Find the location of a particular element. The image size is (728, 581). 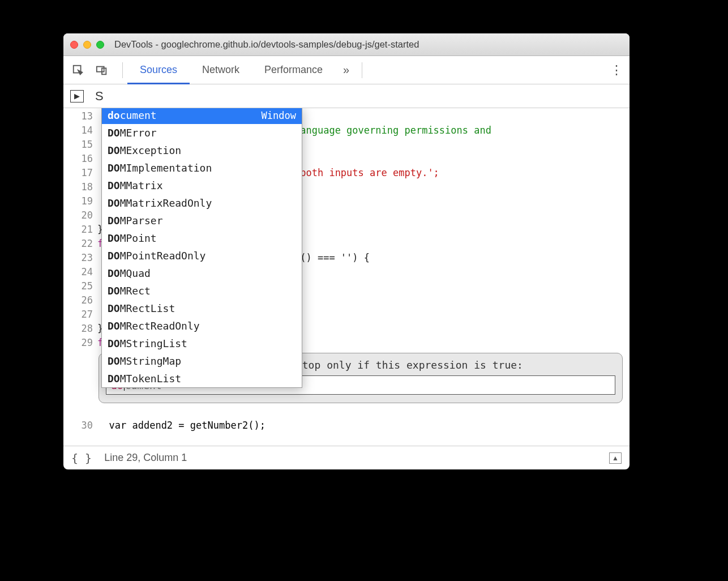

autocomplete-label: DOMImplementation is located at coordinates (160, 168).